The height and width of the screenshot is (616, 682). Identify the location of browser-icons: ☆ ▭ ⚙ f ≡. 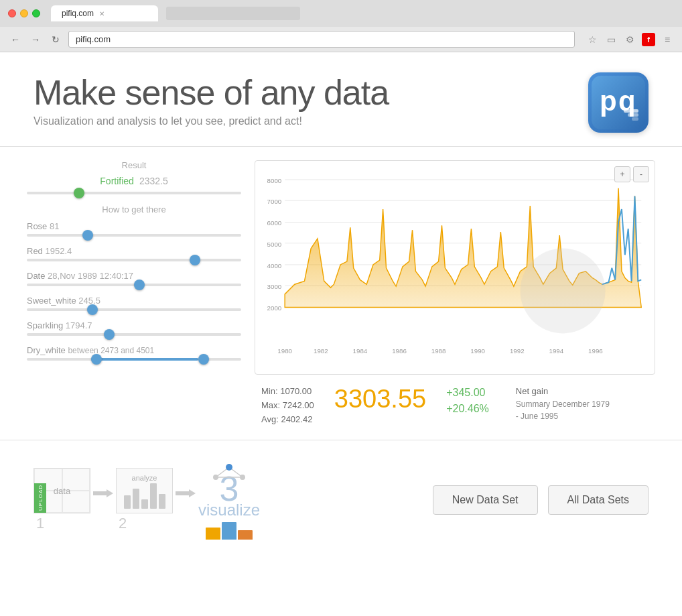
(630, 40).